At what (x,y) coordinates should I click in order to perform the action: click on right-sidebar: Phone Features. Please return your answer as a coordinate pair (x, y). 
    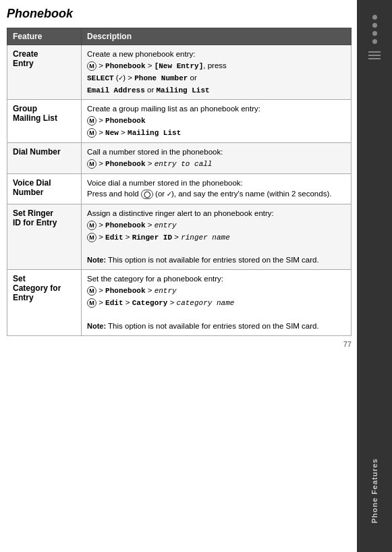
    Looking at the image, I should click on (374, 276).